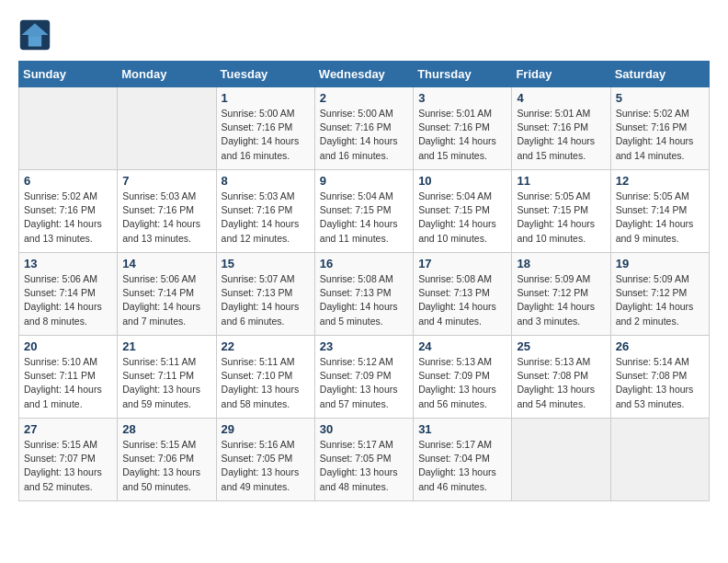 This screenshot has height=563, width=728. I want to click on col-header-friday: Friday, so click(561, 75).